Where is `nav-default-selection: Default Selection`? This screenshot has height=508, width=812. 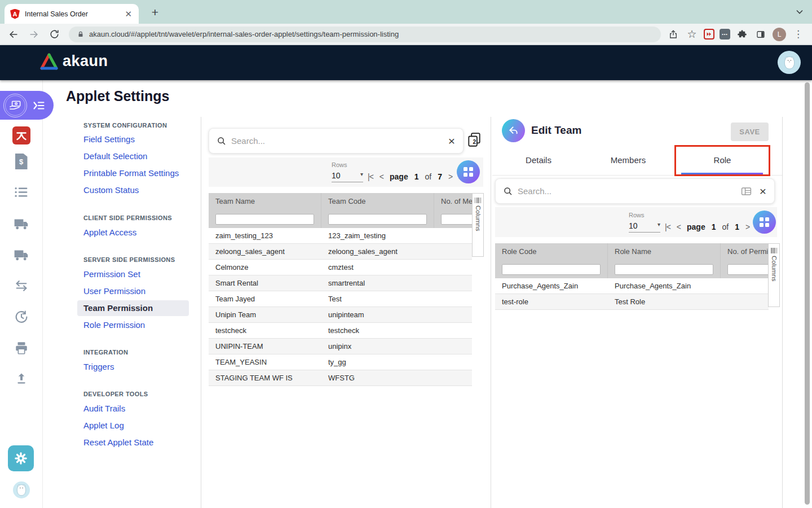
nav-default-selection: Default Selection is located at coordinates (115, 156).